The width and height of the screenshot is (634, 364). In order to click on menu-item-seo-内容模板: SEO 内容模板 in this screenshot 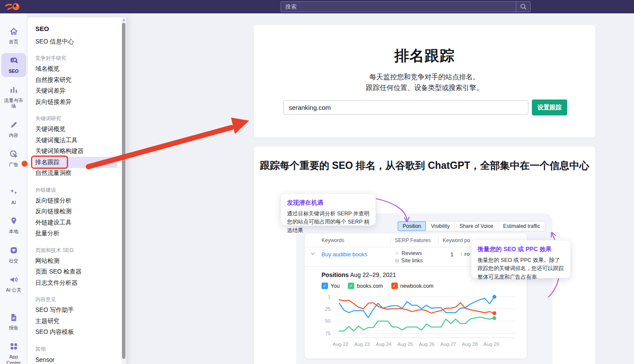, I will do `click(77, 333)`.